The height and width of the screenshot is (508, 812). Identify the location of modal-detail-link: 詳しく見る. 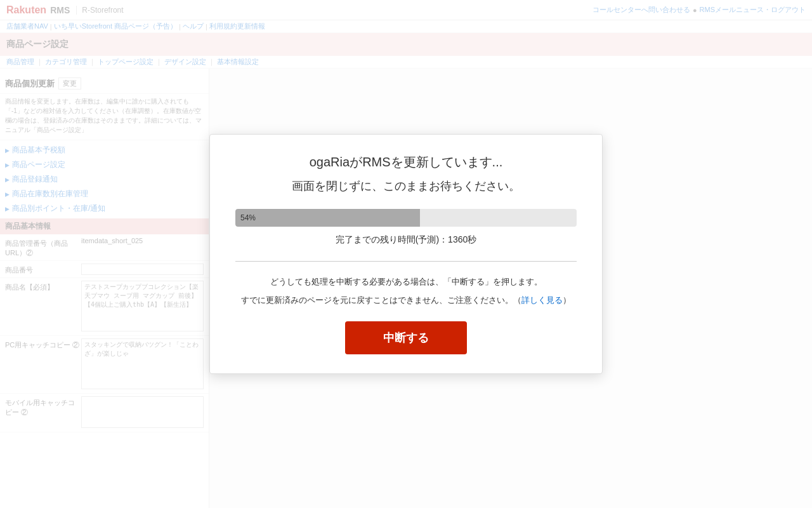
(542, 300).